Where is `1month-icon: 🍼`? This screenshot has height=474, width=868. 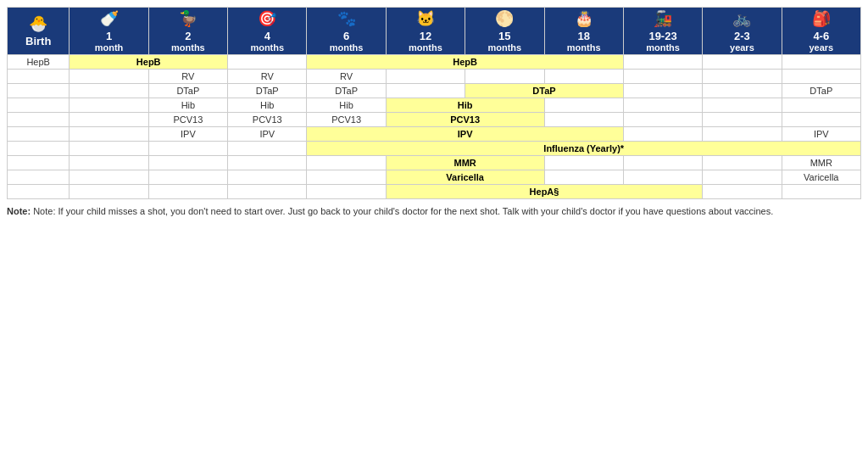
1month-icon: 🍼 is located at coordinates (108, 19).